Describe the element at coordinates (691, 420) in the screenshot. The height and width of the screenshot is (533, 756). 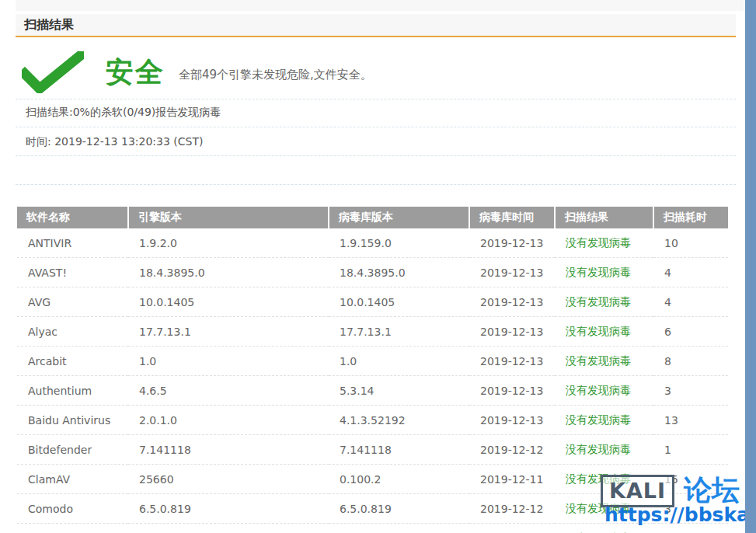
I see `cell-elapsed: 13` at that location.